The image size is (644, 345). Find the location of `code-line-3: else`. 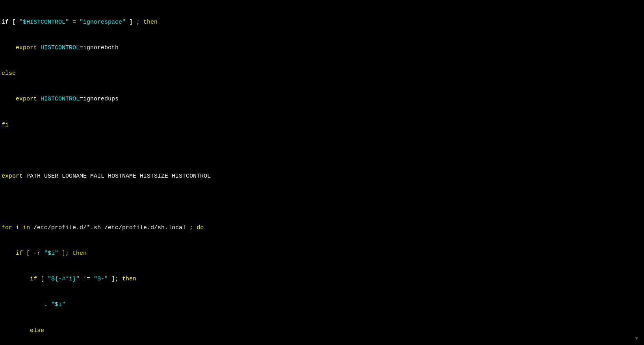

code-line-3: else is located at coordinates (322, 74).